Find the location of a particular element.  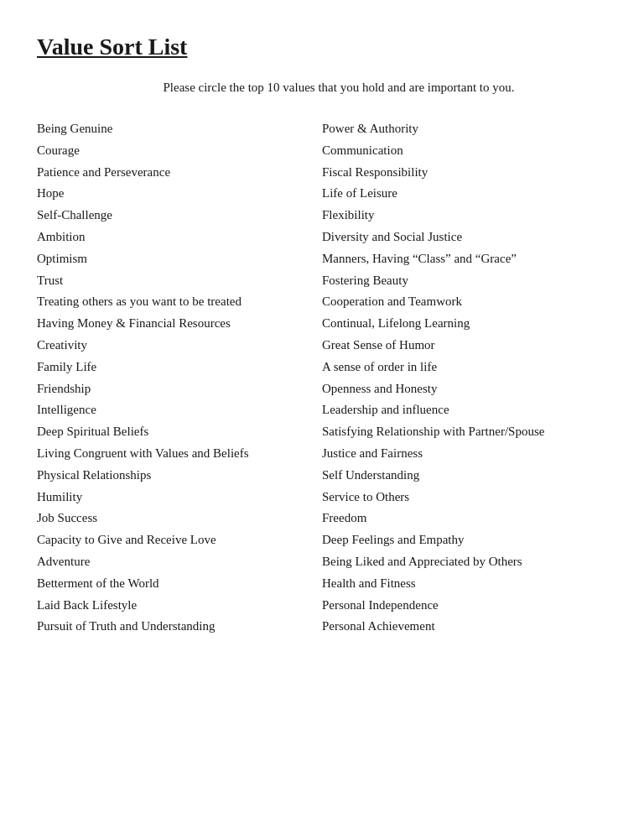

list-item: Treating others as you want to be treate… is located at coordinates (179, 302).